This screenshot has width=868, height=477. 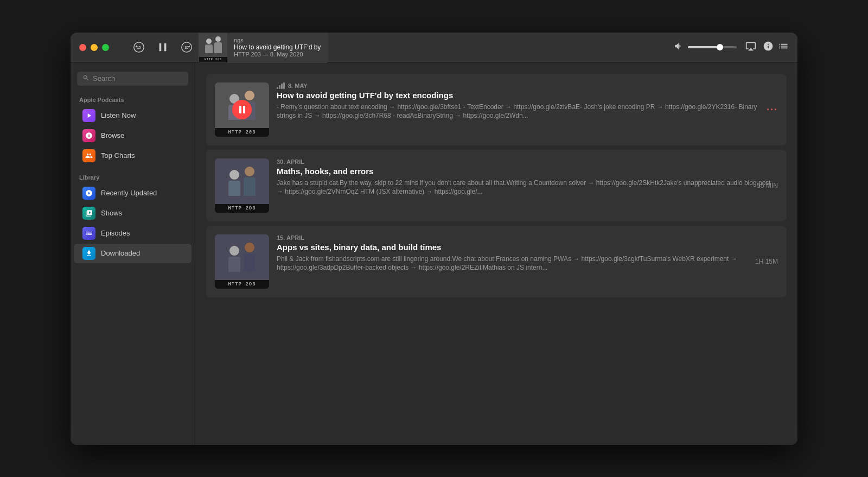 I want to click on episode-desc-3: Phil & Jack from fishandscripts.com are …, so click(x=527, y=264).